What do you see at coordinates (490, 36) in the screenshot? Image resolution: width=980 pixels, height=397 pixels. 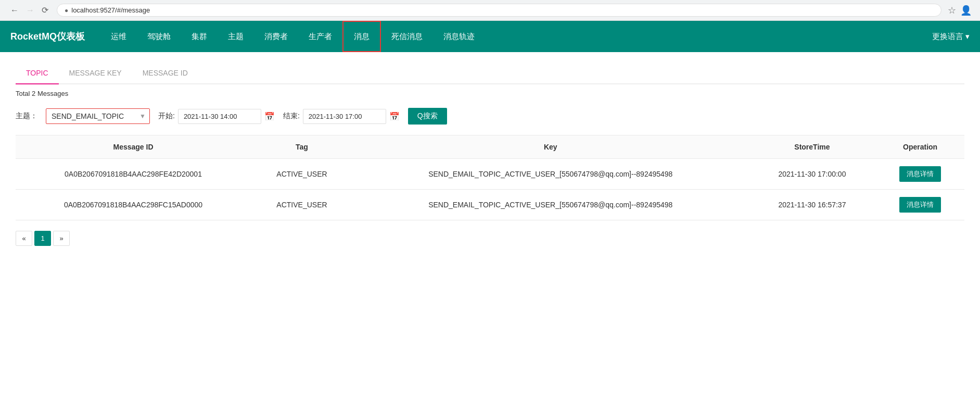 I see `navbar: RocketMQ仪表板 运维 驾驶舱 集群 主题 消费者 生产者 消息 死信消息…` at bounding box center [490, 36].